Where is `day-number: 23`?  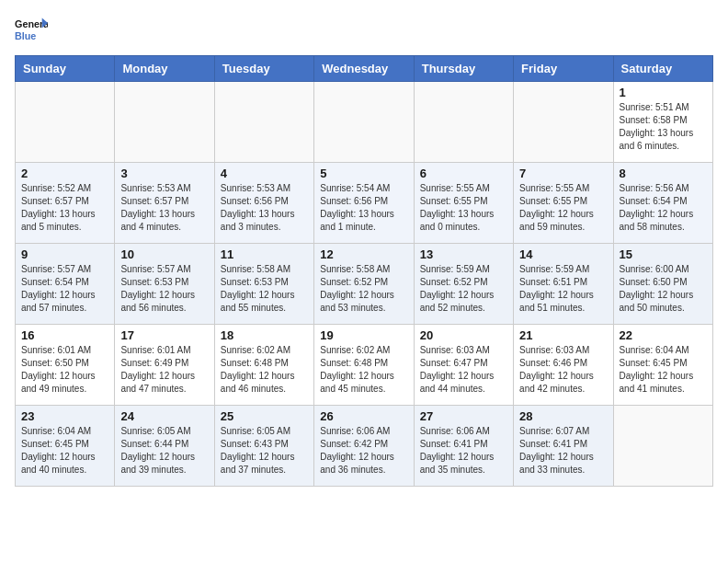 day-number: 23 is located at coordinates (64, 416).